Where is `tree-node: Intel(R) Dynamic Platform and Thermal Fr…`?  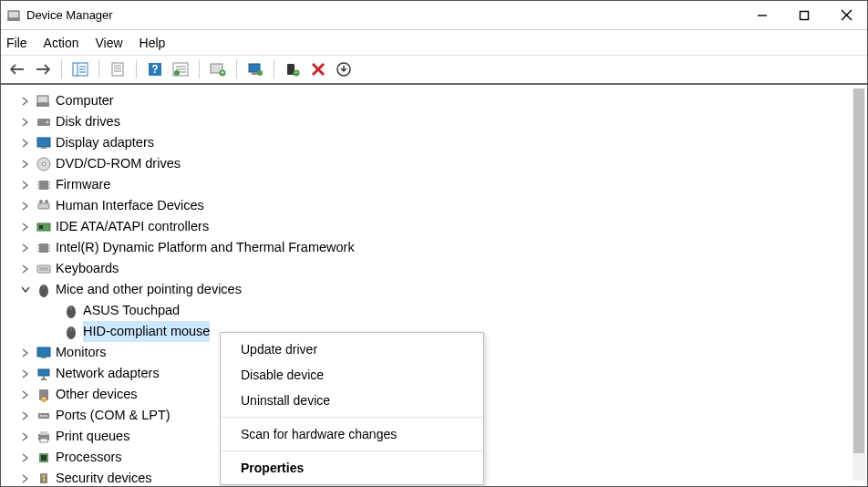
tree-node: Intel(R) Dynamic Platform and Thermal Fr… is located at coordinates (443, 248).